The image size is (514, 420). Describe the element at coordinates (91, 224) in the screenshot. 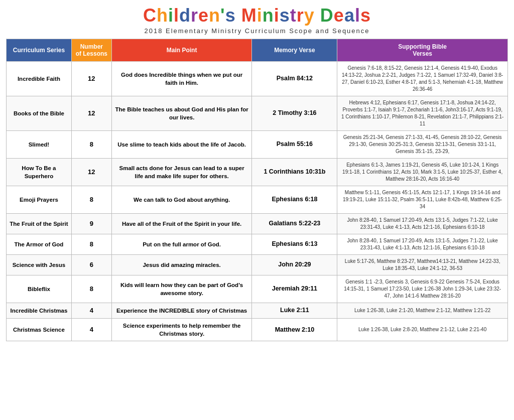

I see `td-lessons: 9` at that location.